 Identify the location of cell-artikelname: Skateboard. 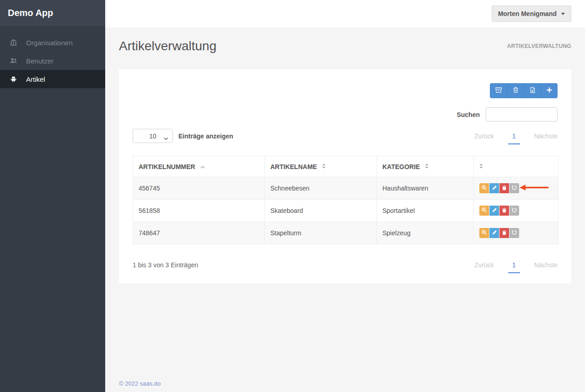
(321, 211).